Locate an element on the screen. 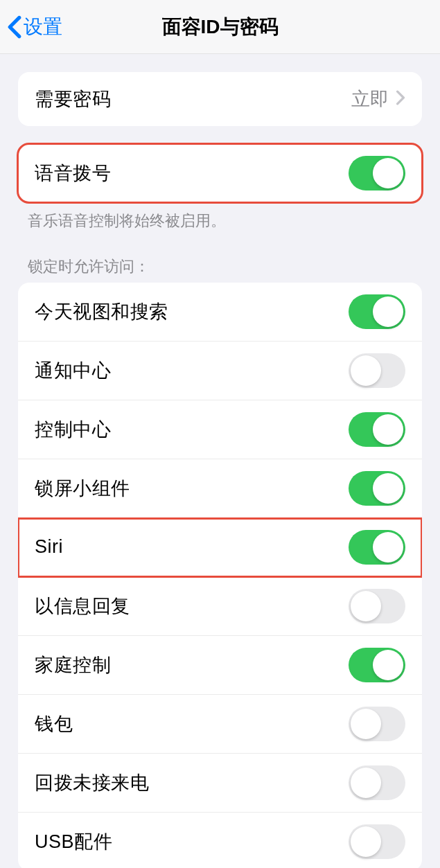 Image resolution: width=440 pixels, height=868 pixels. back-label: 设置 is located at coordinates (43, 27).